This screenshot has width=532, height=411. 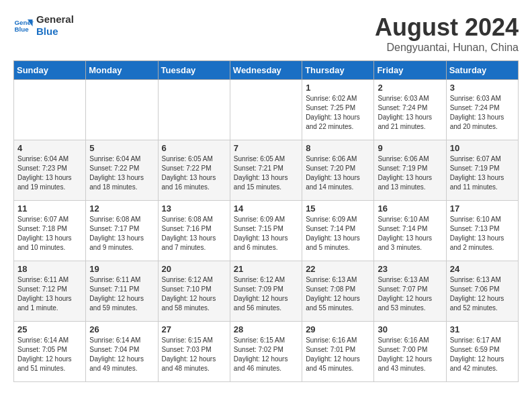 What do you see at coordinates (122, 329) in the screenshot?
I see `day-number: 26` at bounding box center [122, 329].